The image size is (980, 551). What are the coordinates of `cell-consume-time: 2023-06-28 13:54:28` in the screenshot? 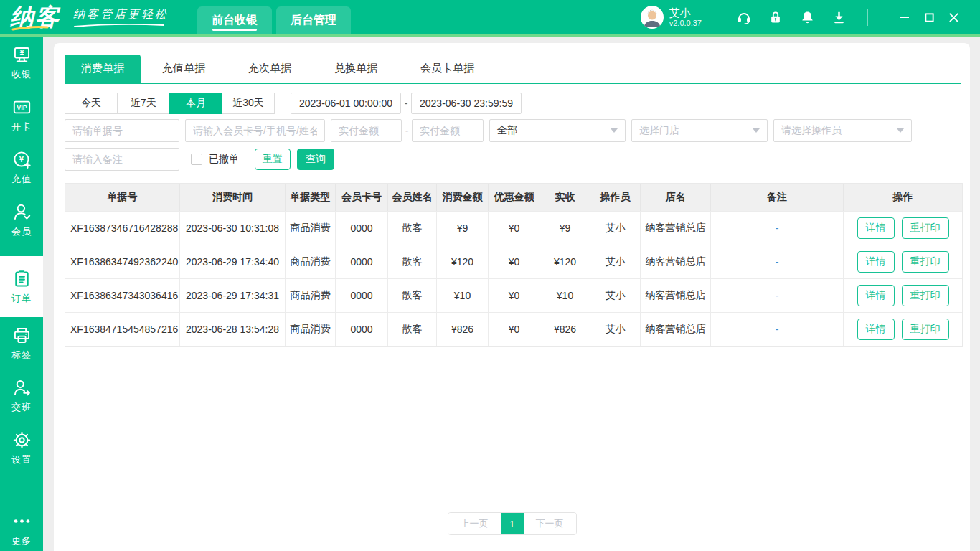 It's located at (232, 329).